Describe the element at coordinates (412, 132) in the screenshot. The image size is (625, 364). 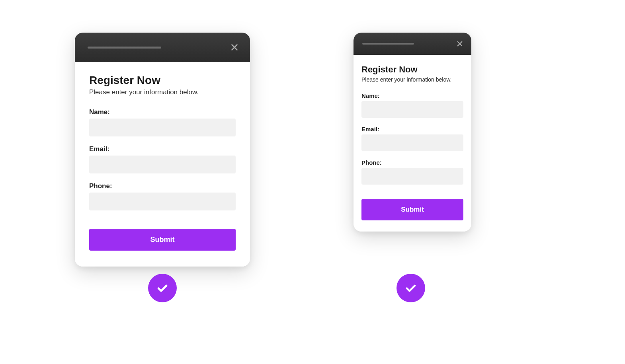
I see `register-modal-small: Register Now Please enter your informati…` at that location.